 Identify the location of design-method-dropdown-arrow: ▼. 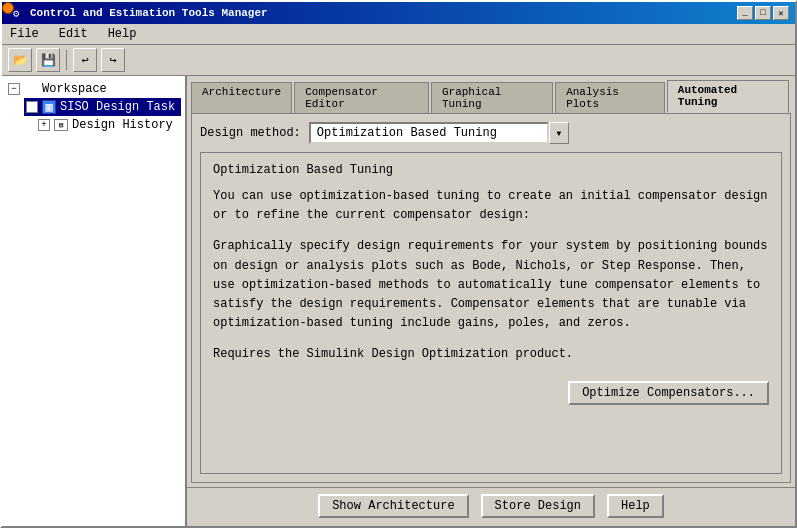
(559, 133).